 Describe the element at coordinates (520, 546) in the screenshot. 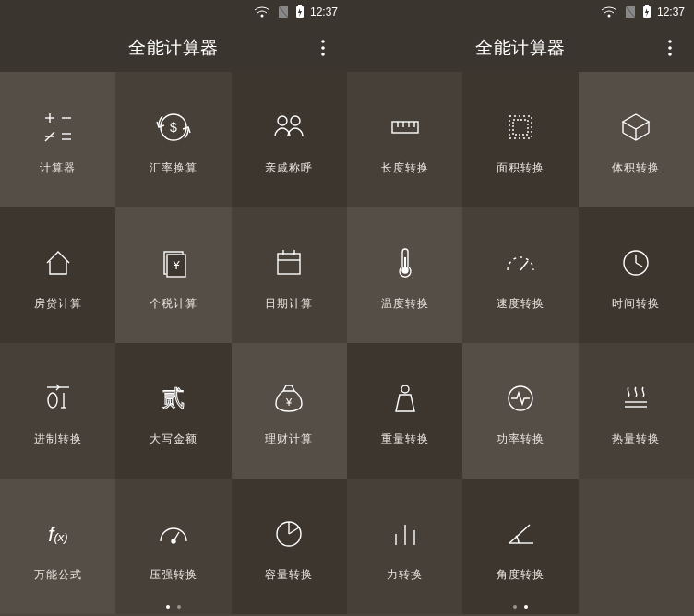

I see `tile-angle: 角度转换` at that location.